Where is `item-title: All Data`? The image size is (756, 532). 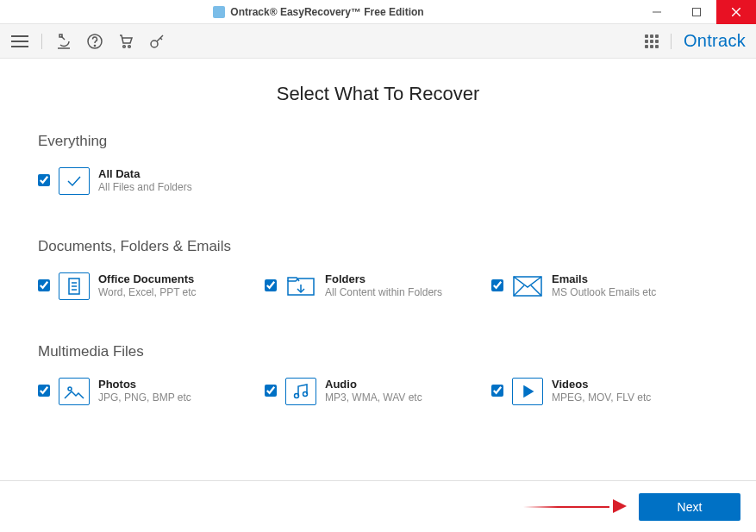
item-title: All Data is located at coordinates (145, 174).